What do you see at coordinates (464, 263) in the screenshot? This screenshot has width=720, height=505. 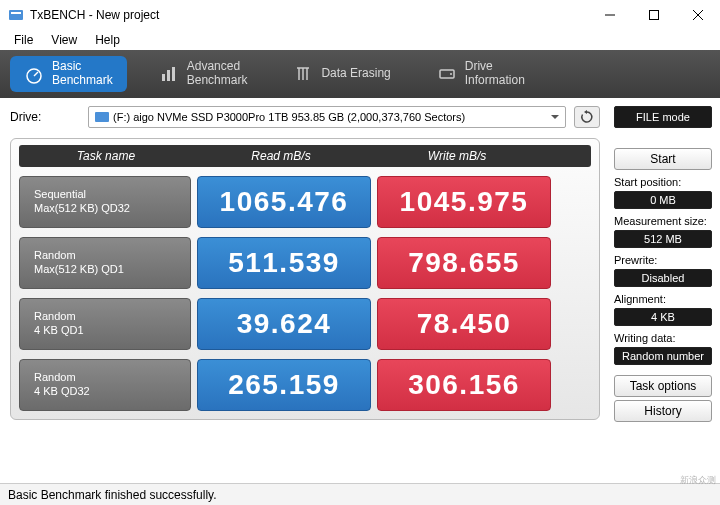 I see `write-value: 798.655` at bounding box center [464, 263].